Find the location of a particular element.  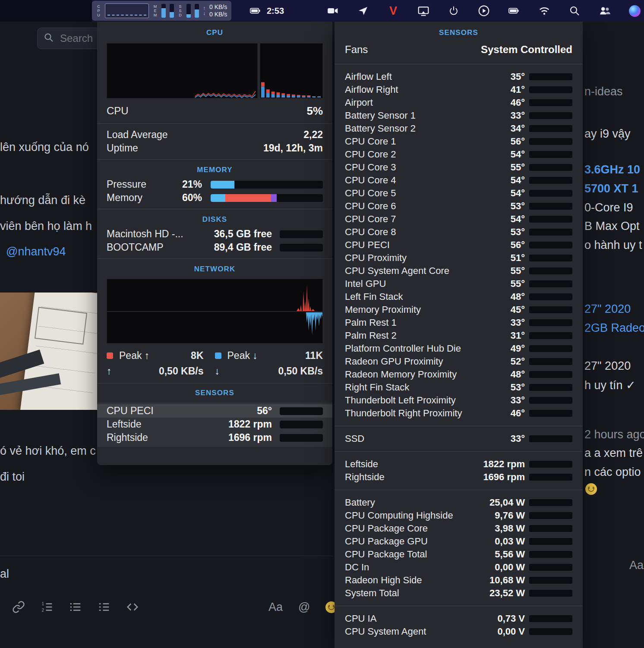

sensor-label: CPU System Agent Core is located at coordinates (409, 271).